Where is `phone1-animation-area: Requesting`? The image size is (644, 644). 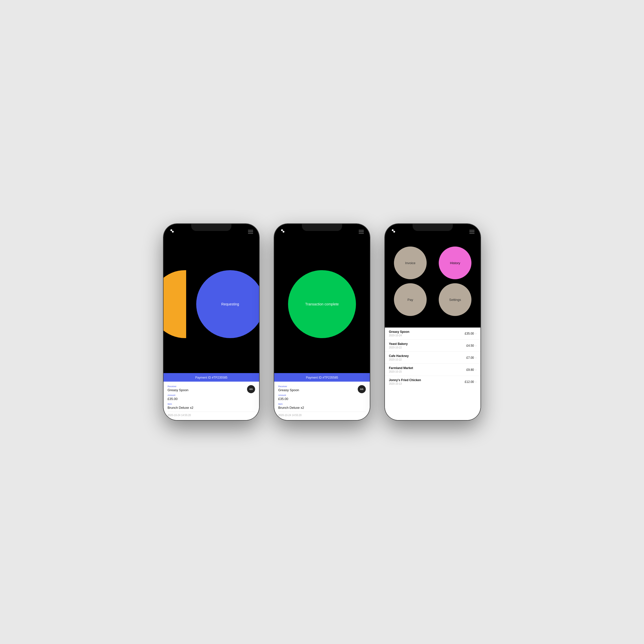
phone1-animation-area: Requesting is located at coordinates (211, 304).